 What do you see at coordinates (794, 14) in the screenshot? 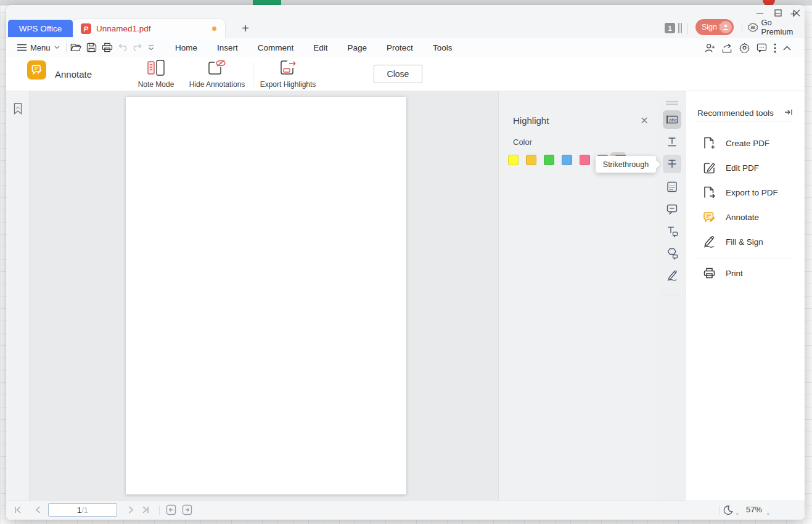
I see `zoom-in-button: +` at bounding box center [794, 14].